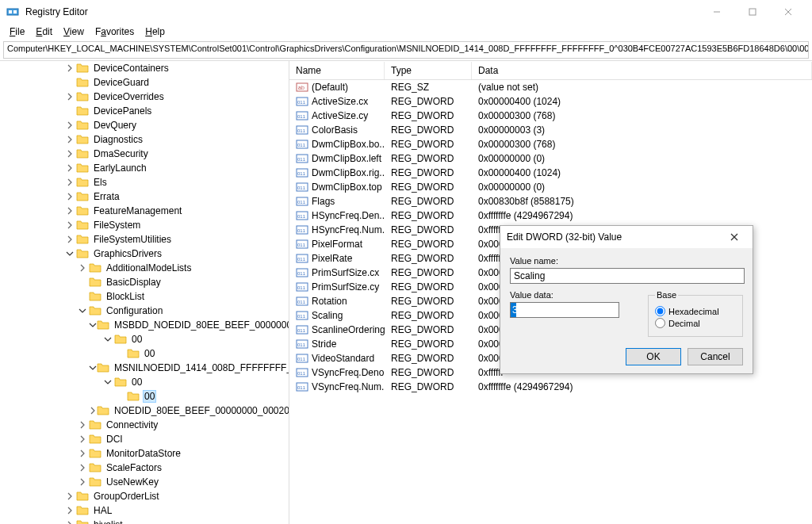  I want to click on tree-node: ScaleFactors, so click(144, 468).